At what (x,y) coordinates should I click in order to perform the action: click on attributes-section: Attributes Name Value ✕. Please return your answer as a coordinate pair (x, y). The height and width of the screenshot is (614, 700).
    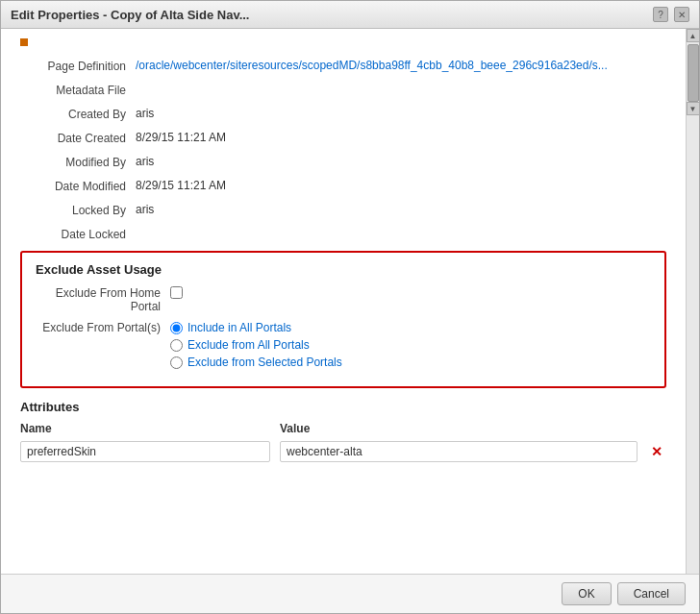
    Looking at the image, I should click on (343, 430).